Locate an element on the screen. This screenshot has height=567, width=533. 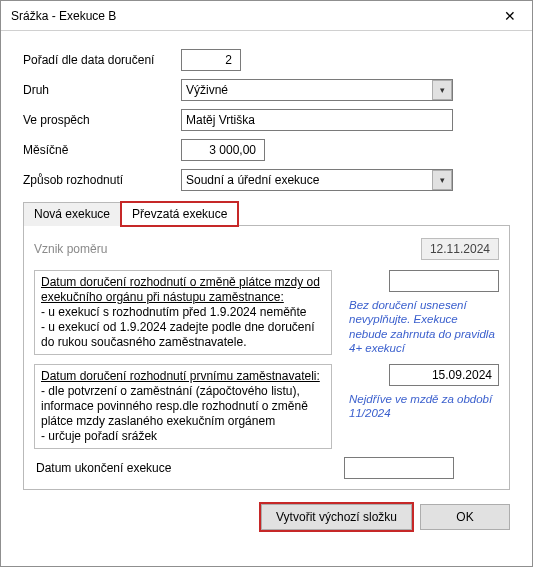
titlebar: Srážka - Exekuce B ✕ is located at coordinates (266, 16).